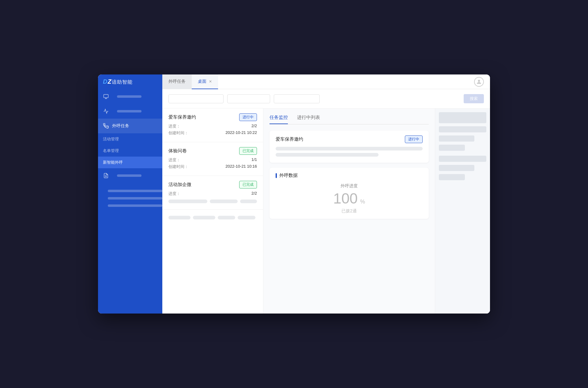 The width and height of the screenshot is (588, 388). I want to click on task-card-1: 爱车保养邀约 进行中 进度： 2/2 创建时间： 2022-10-21 10:2…, so click(213, 125).